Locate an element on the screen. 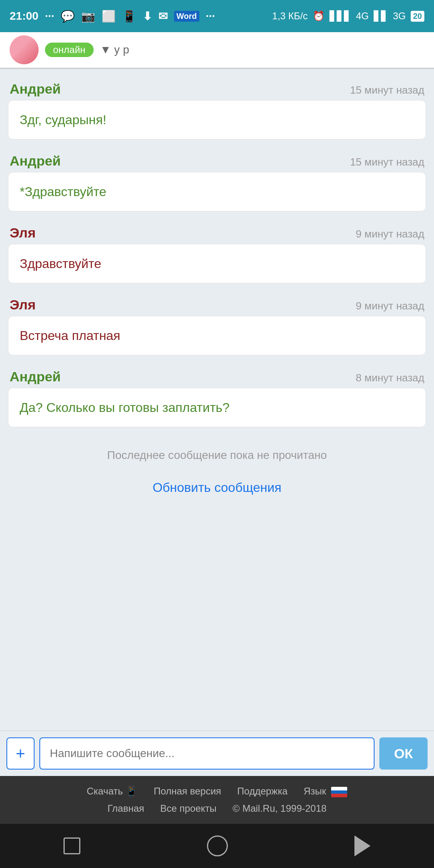  message-header-3: Эля 9 минут назад is located at coordinates (217, 232).